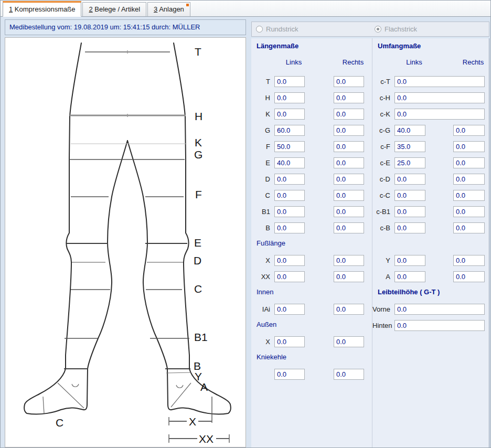  I want to click on input-umfang-c-f-links, so click(410, 147).